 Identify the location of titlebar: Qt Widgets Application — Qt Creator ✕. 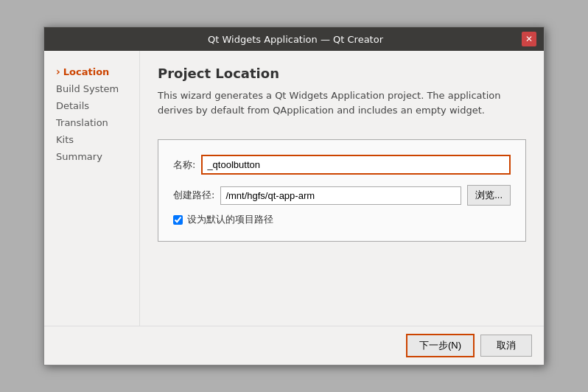
(294, 39).